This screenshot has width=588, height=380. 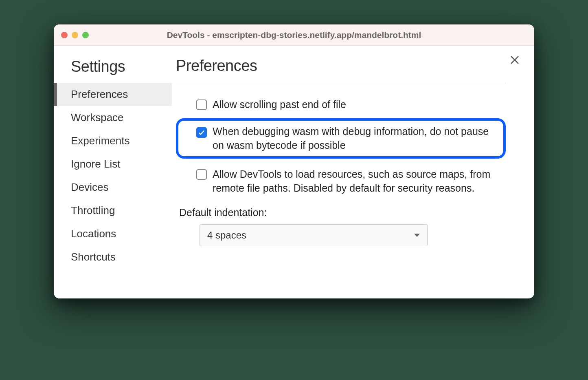 What do you see at coordinates (86, 35) in the screenshot?
I see `maximize-window-button` at bounding box center [86, 35].